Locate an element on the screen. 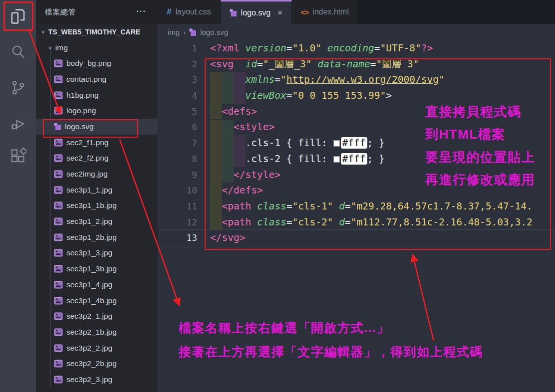 This screenshot has width=555, height=392. file-row-contact.png: contact.png is located at coordinates (97, 79).